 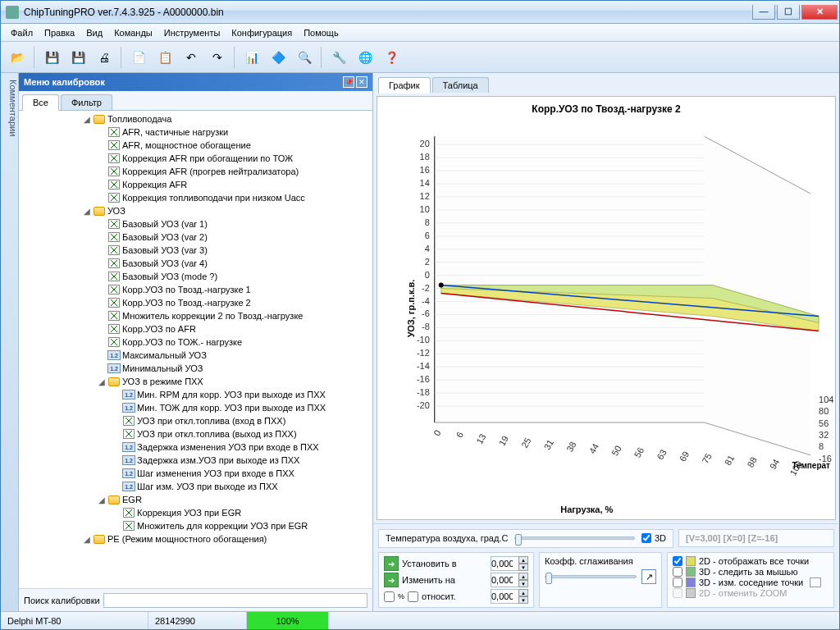 What do you see at coordinates (195, 368) in the screenshot?
I see `tree-item: 1.2Минимальный УОЗ` at bounding box center [195, 368].